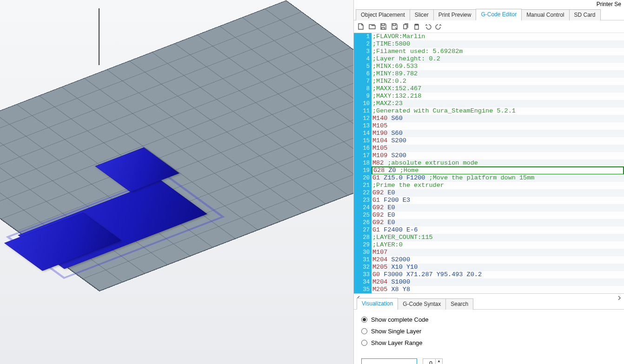  What do you see at coordinates (498, 238) in the screenshot?
I see `code-text: ;LAYER_COUNT:115` at bounding box center [498, 238].